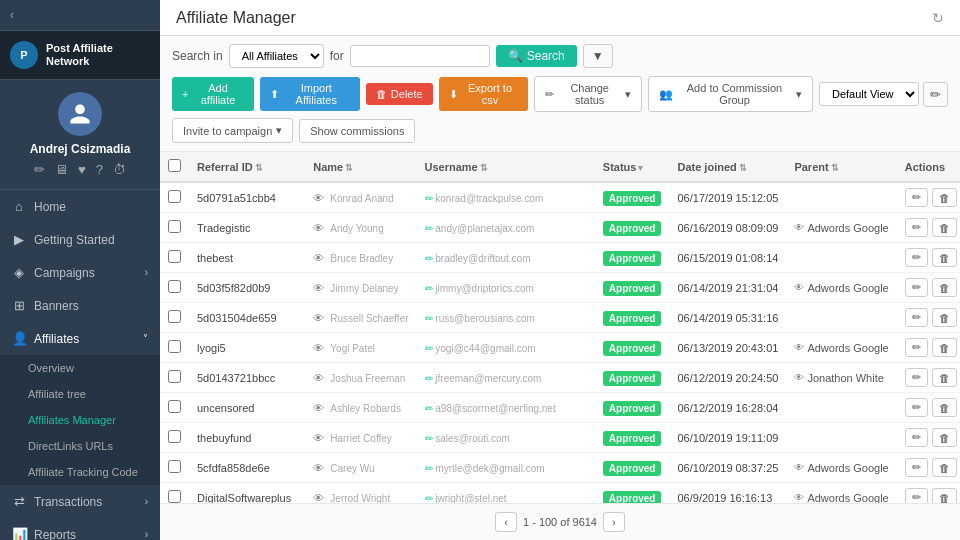 The height and width of the screenshot is (540, 960). I want to click on view-select: Default View, so click(869, 94).